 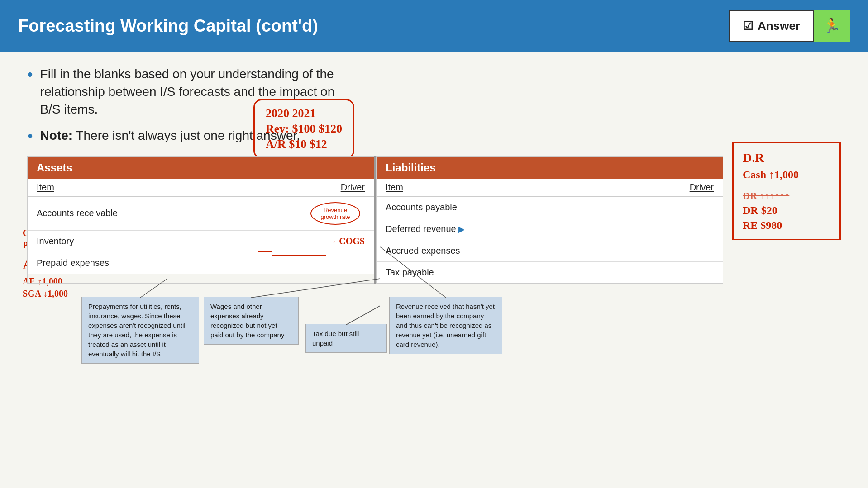 What do you see at coordinates (513, 251) in the screenshot?
I see `accrued-item: Accrued expenses` at bounding box center [513, 251].